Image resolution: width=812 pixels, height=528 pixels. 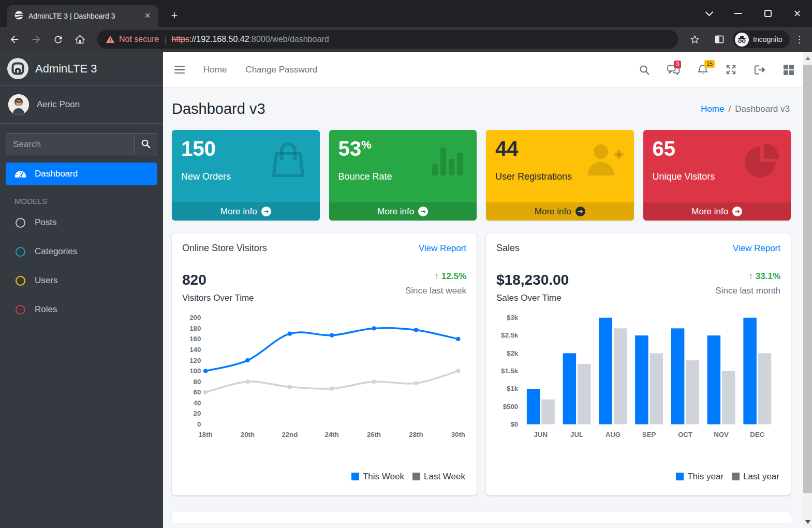 What do you see at coordinates (85, 16) in the screenshot?
I see `tab-title: AdminLTE 3 | Dashboard 3` at bounding box center [85, 16].